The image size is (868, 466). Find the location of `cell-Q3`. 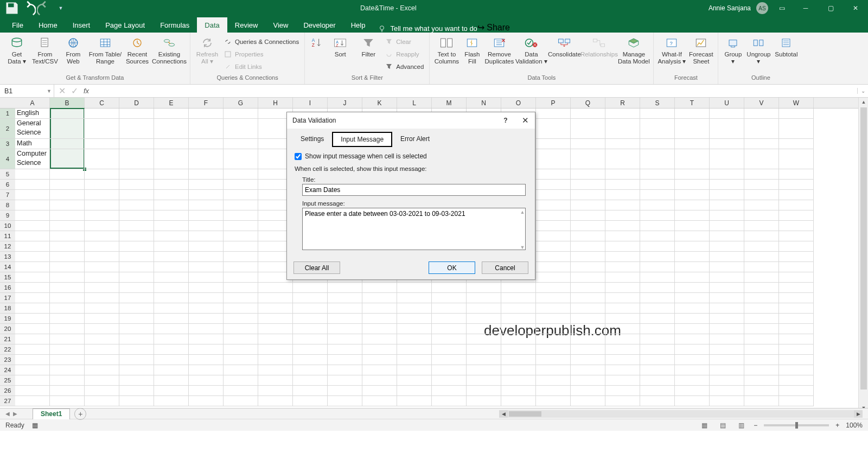

cell-Q3 is located at coordinates (588, 144).